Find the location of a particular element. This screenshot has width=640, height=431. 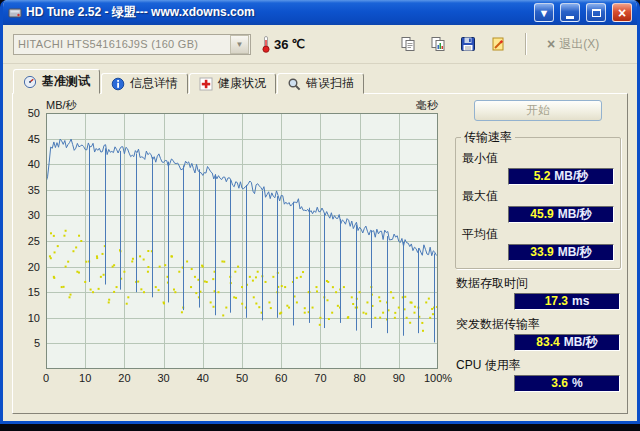

transfer-rate-group-label: 传输速率 is located at coordinates (488, 138).